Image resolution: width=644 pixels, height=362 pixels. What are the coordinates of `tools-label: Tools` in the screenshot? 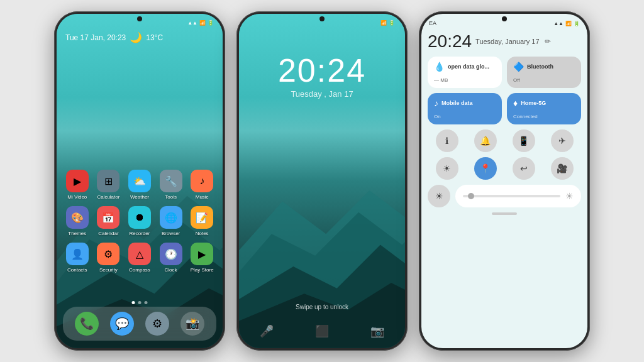 It's located at (171, 197).